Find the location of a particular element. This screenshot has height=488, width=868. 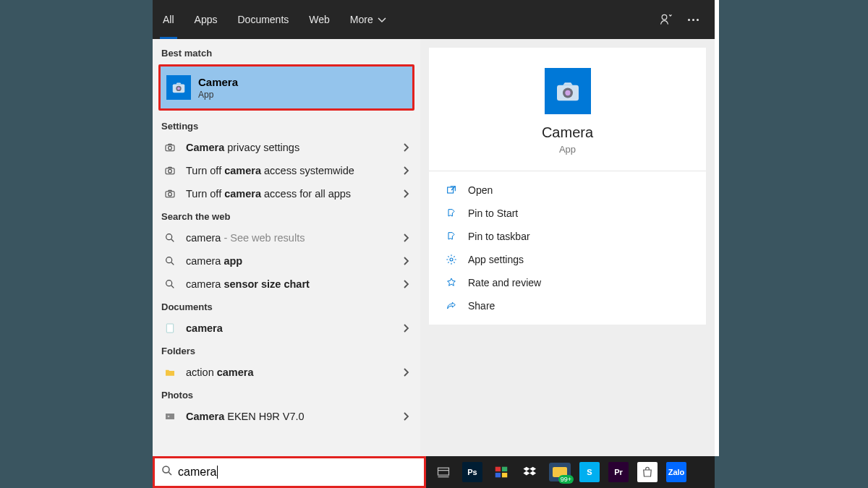

taskbar-skype: S is located at coordinates (590, 472).